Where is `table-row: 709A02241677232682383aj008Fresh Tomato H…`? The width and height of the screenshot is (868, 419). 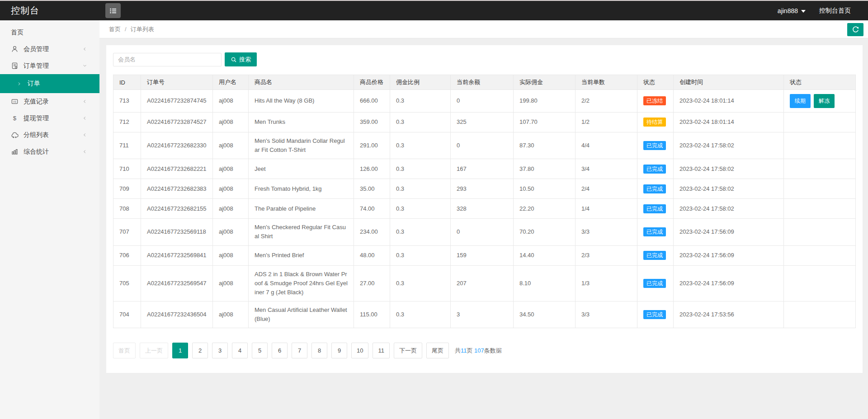 table-row: 709A02241677232682383aj008Fresh Tomato H… is located at coordinates (485, 189).